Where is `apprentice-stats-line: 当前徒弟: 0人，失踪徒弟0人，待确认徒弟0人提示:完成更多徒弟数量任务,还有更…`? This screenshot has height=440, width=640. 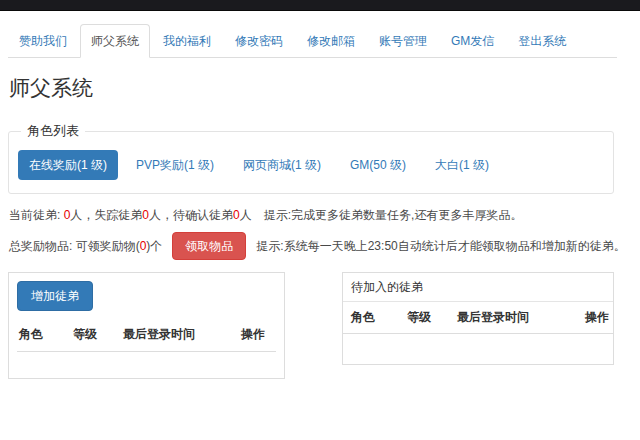
apprentice-stats-line: 当前徒弟: 0人，失踪徒弟0人，待确认徒弟0人提示:完成更多徒弟数量任务,还有更… is located at coordinates (324, 216).